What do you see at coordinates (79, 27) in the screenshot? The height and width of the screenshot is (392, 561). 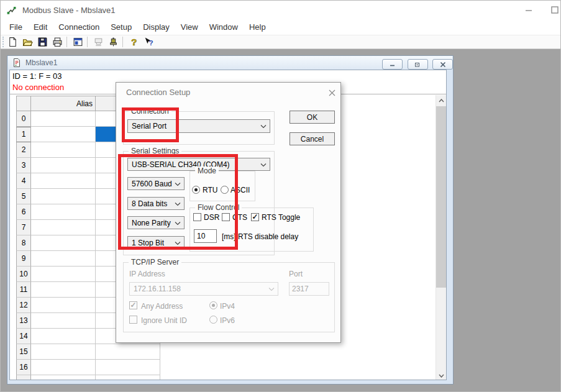 I see `menu-connection: Connection` at bounding box center [79, 27].